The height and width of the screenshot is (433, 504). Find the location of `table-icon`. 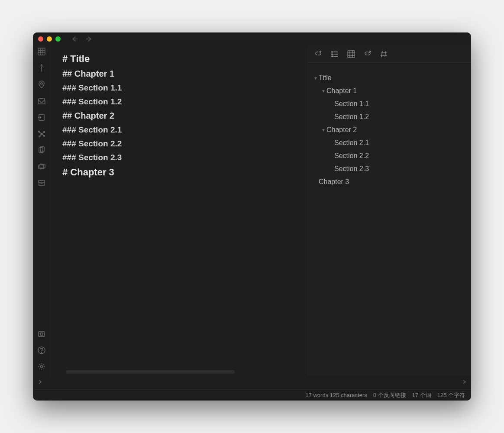

table-icon is located at coordinates (42, 52).